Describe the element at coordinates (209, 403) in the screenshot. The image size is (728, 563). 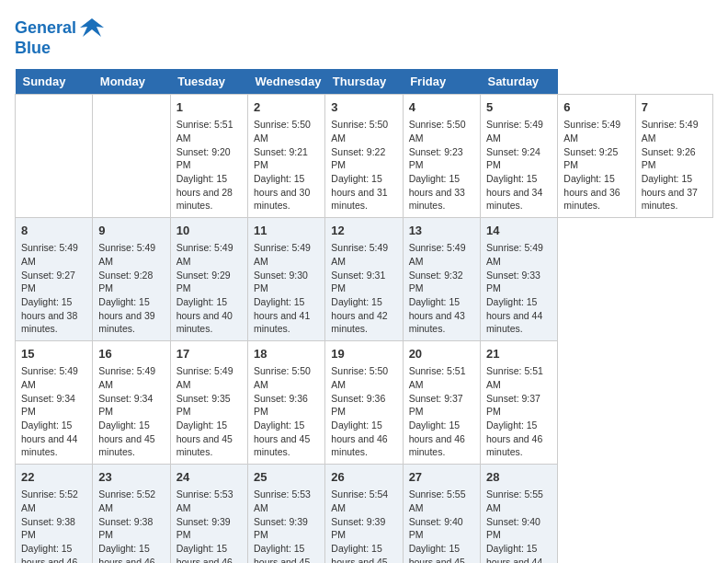
I see `calendar-cell: 17Sunrise: 5:49 AMSunset: 9:35 PMDayligh…` at that location.